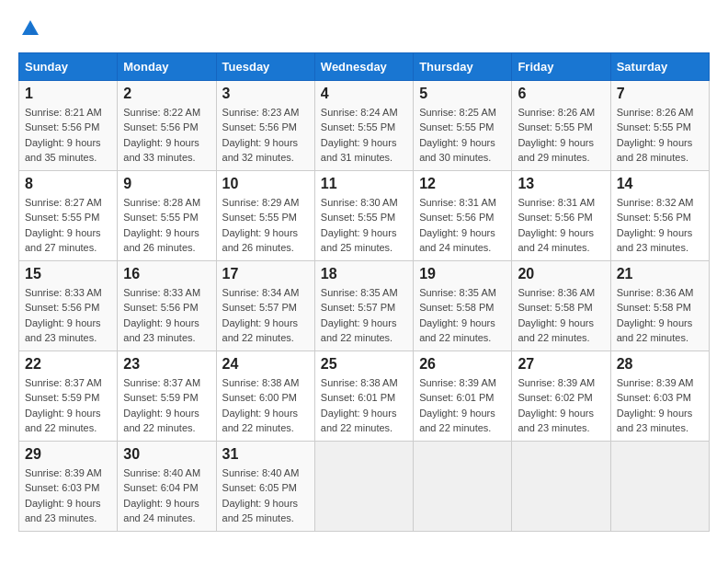  Describe the element at coordinates (462, 406) in the screenshot. I see `day-info: Sunrise: 8:39 AM Sunset: 6:01 PM Dayligh…` at that location.